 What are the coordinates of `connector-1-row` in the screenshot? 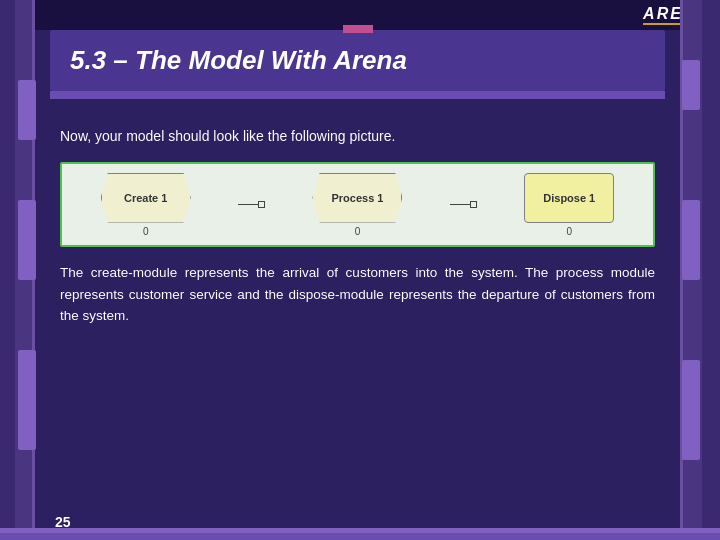 It's located at (252, 204).